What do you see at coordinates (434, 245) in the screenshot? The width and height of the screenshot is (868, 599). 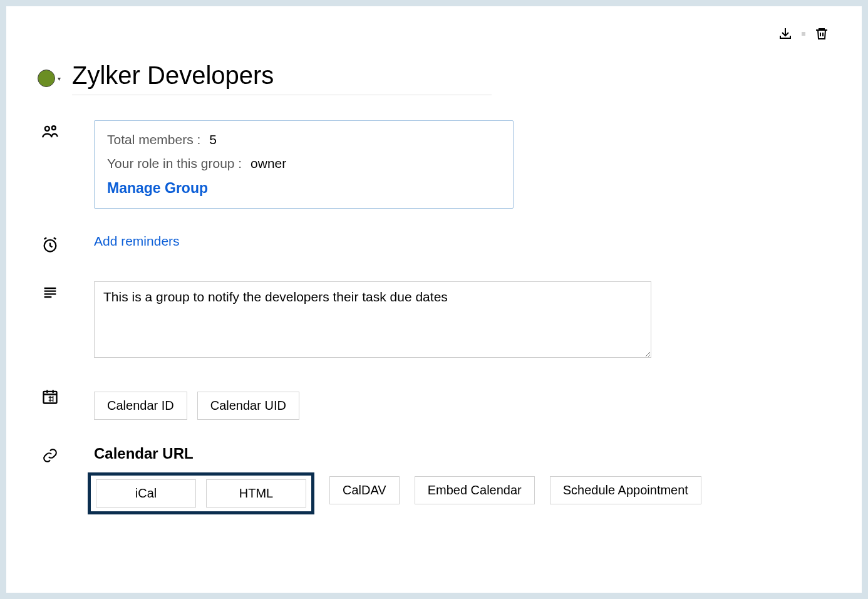 I see `reminders-section: Add reminders` at bounding box center [434, 245].